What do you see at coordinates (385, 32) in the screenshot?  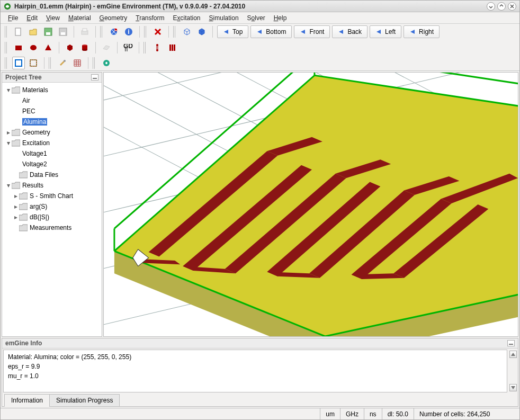 I see `view-left-button: Left` at bounding box center [385, 32].